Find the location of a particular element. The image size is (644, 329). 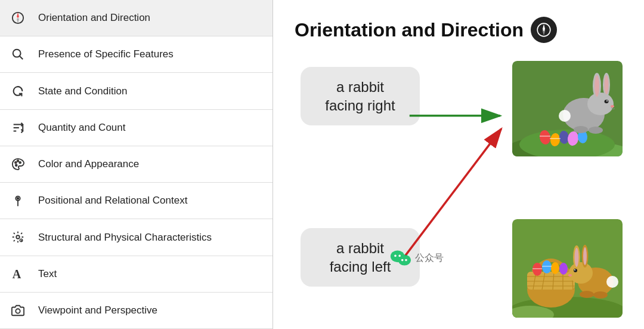

search-icon is located at coordinates (18, 54).